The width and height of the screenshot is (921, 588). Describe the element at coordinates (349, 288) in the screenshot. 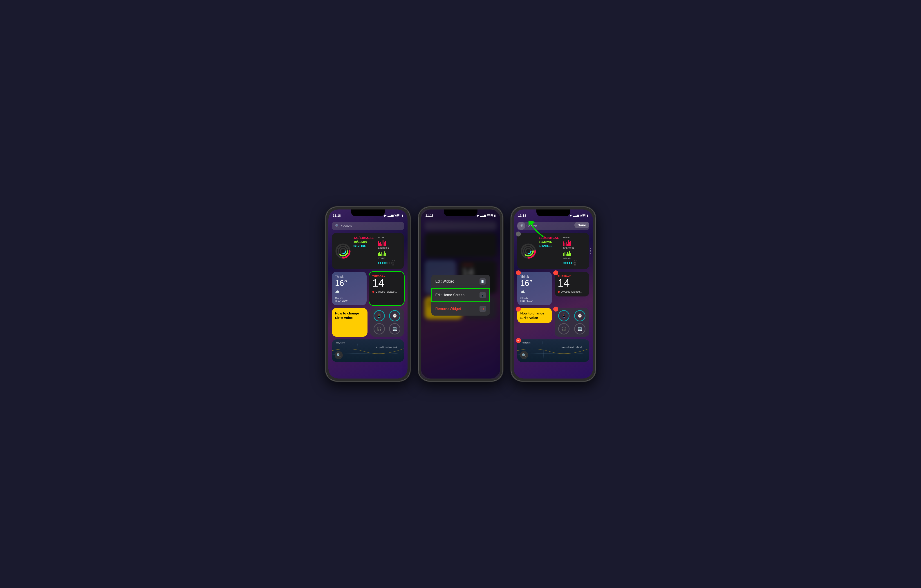

I see `weather-widget: Thirsk 16° ☁️ Cloudy H:19° L:10°` at that location.